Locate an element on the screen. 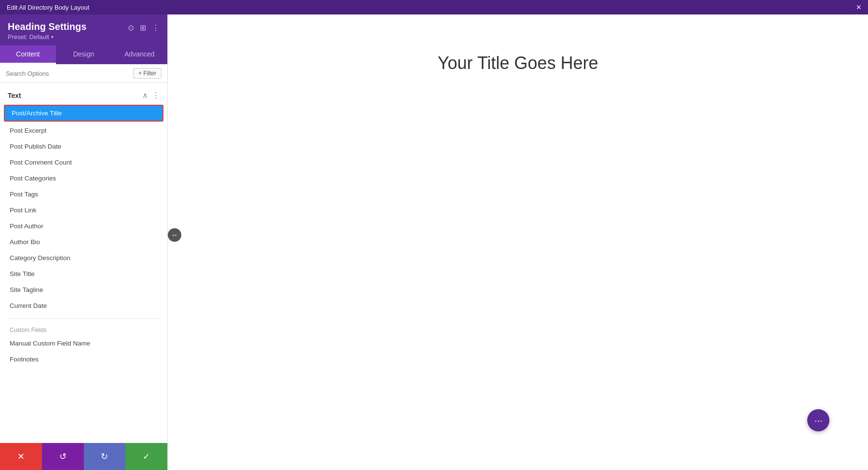 The image size is (868, 470). search-bar: + Filter is located at coordinates (84, 73).